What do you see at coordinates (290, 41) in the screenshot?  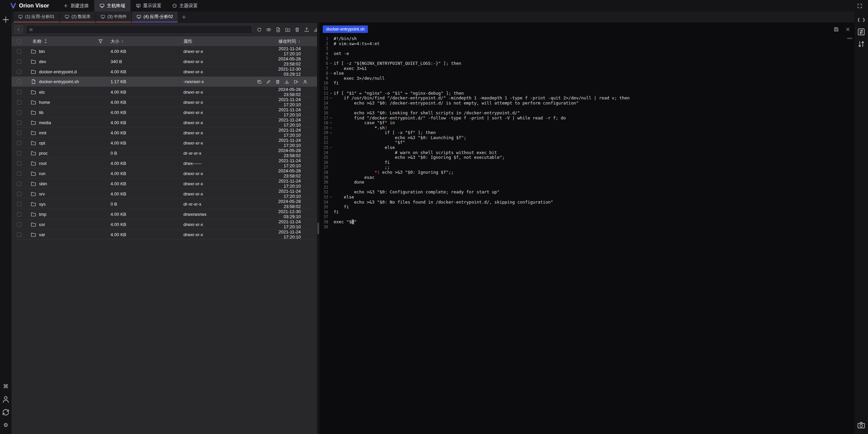 I see `sort-modified: 修改时间` at bounding box center [290, 41].